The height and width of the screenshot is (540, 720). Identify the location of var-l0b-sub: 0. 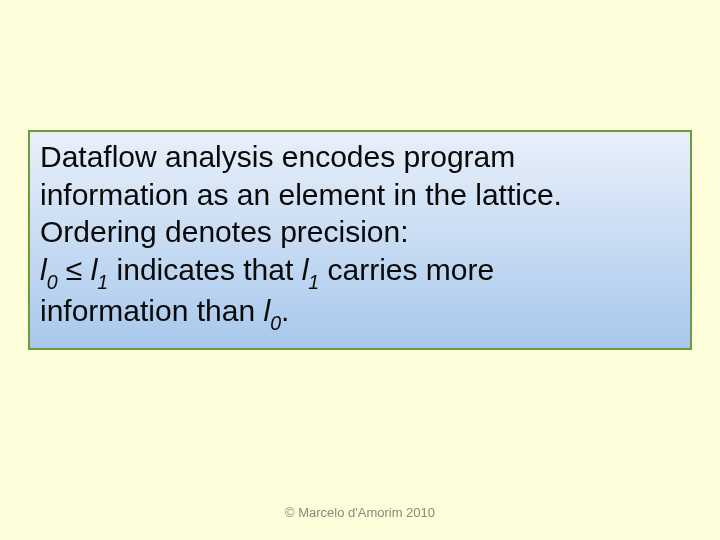
(276, 323).